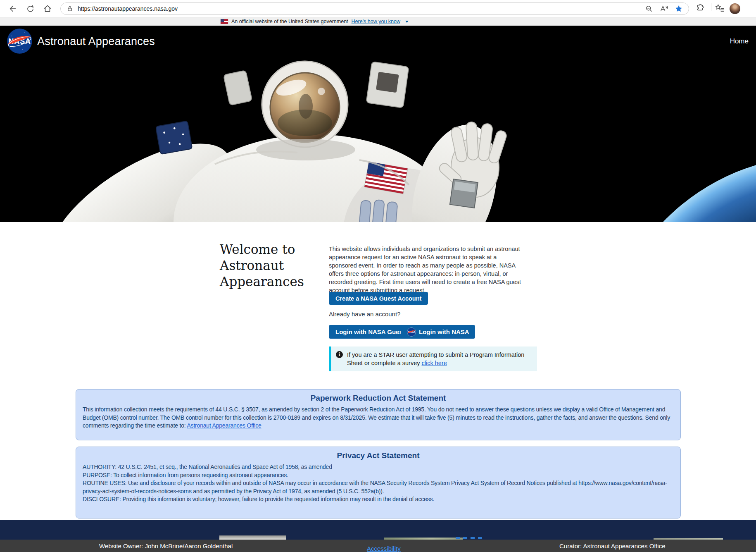 The height and width of the screenshot is (552, 756). Describe the element at coordinates (370, 332) in the screenshot. I see `login-nasa-guest-button: Login with NASA Guest` at that location.